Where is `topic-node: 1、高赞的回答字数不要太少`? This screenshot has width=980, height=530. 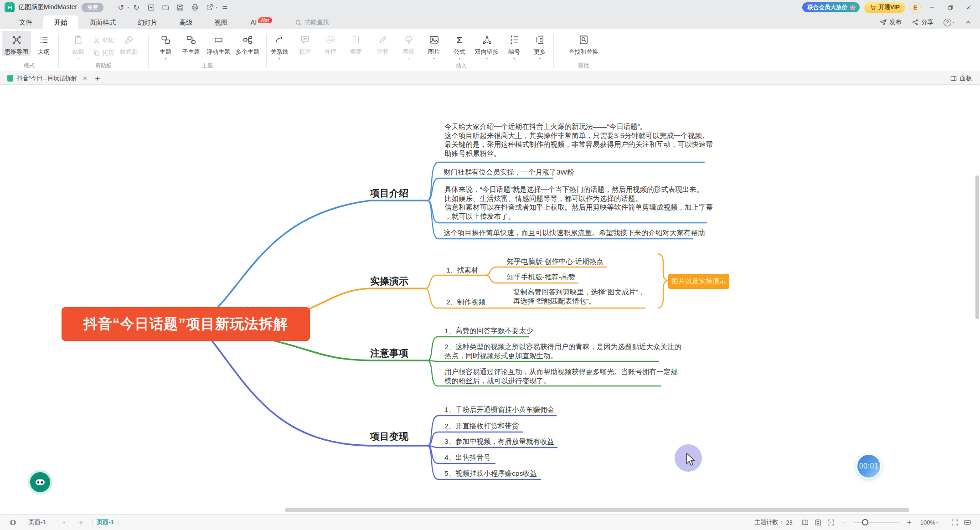 topic-node: 1、高赞的回答字数不要太少 is located at coordinates (489, 331).